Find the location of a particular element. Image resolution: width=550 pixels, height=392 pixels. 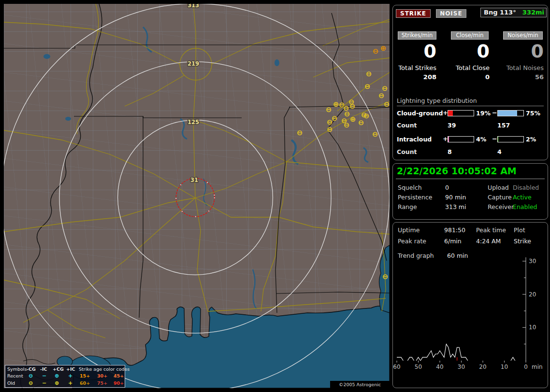

ring-label-125: 125 is located at coordinates (193, 122).